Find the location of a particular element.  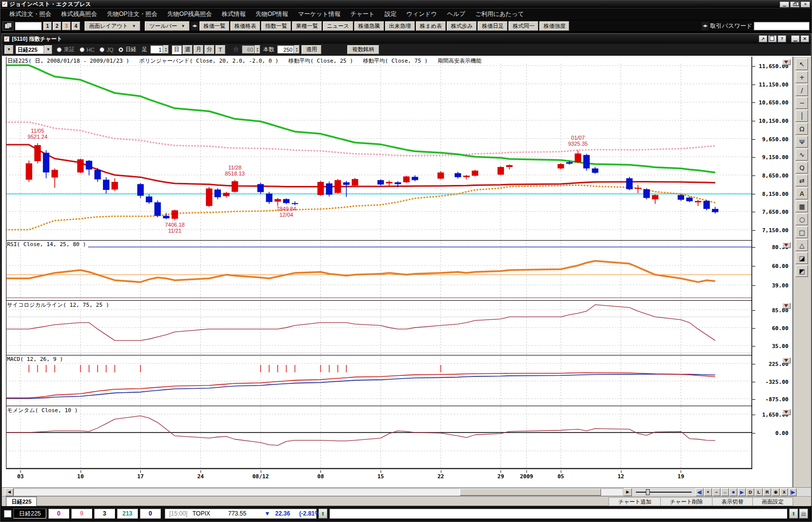

fan-lines-tool-icon: Ψ is located at coordinates (802, 142).